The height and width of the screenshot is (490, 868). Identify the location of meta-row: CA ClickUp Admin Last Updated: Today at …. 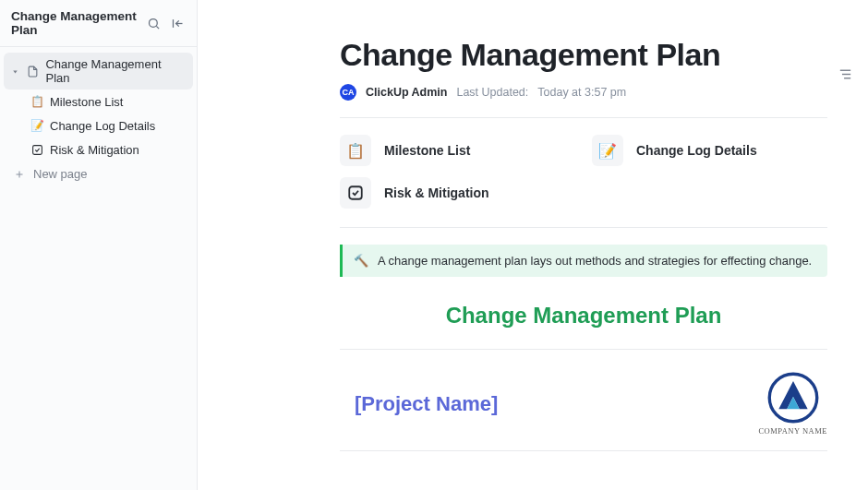
(584, 92).